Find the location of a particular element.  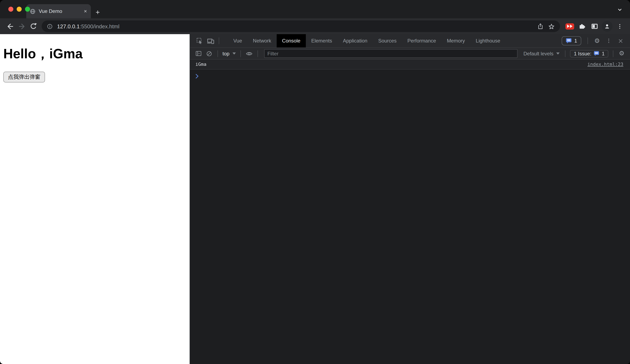

zoom-window-button is located at coordinates (28, 9).